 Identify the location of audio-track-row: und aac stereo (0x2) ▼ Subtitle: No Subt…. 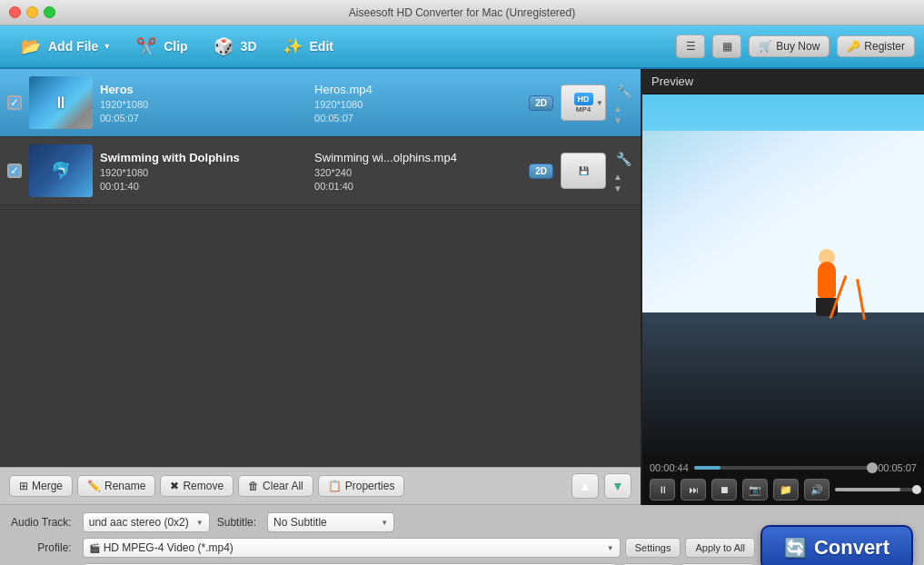
(419, 522).